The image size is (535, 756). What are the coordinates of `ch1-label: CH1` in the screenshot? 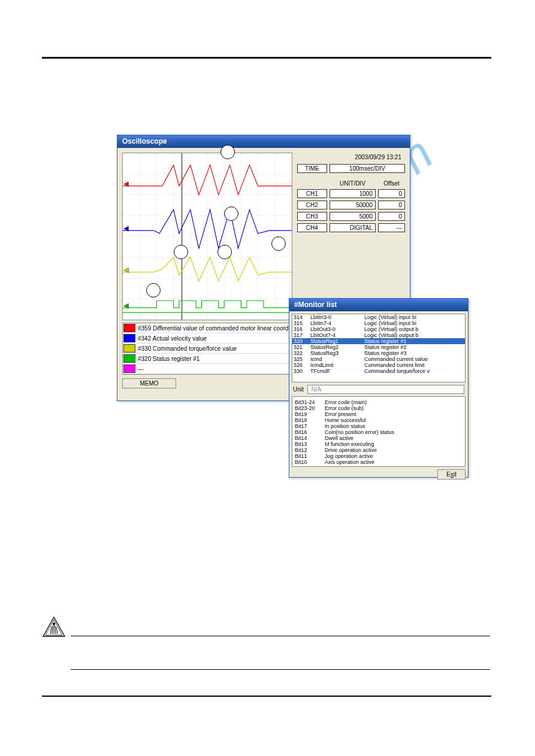 It's located at (312, 194).